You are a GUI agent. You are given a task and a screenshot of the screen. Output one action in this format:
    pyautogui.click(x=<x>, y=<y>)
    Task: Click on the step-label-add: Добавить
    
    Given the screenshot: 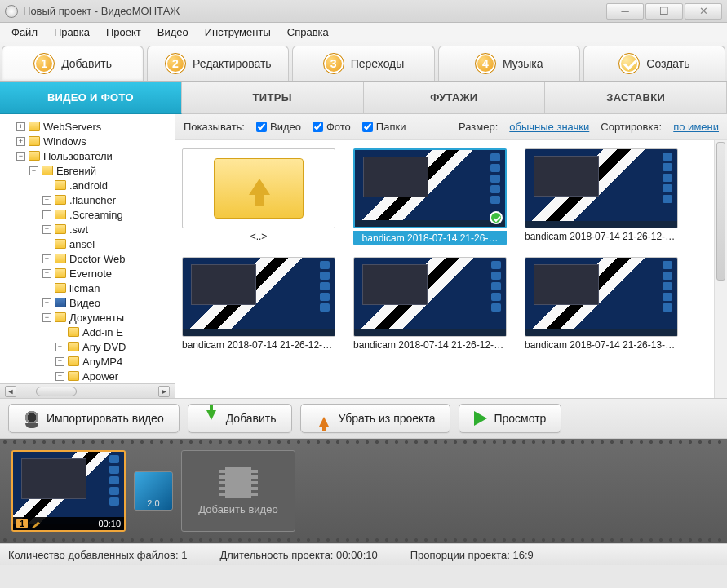 What is the action you would take?
    pyautogui.click(x=86, y=64)
    